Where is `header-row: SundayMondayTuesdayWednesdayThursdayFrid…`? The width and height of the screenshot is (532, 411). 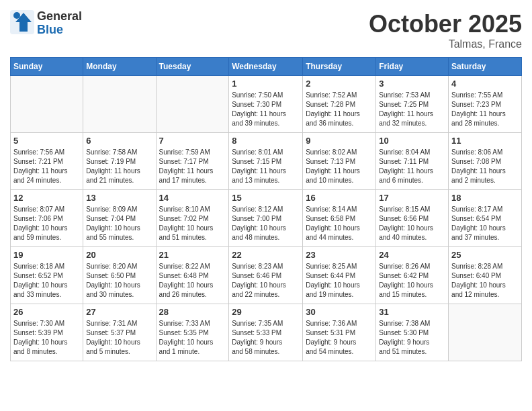
header-row: SundayMondayTuesdayWednesdayThursdayFrid… is located at coordinates (266, 67).